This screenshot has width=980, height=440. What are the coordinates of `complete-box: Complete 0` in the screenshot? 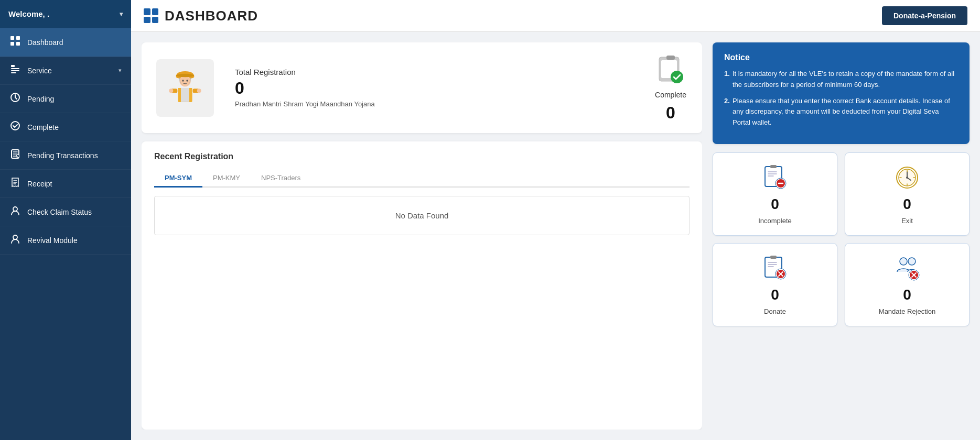 It's located at (671, 88).